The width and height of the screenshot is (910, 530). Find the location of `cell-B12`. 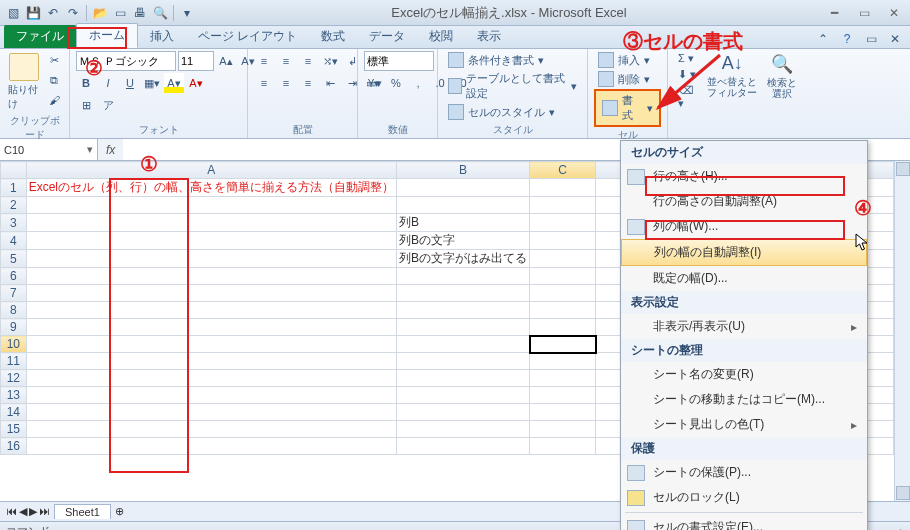

cell-B12 is located at coordinates (462, 378).